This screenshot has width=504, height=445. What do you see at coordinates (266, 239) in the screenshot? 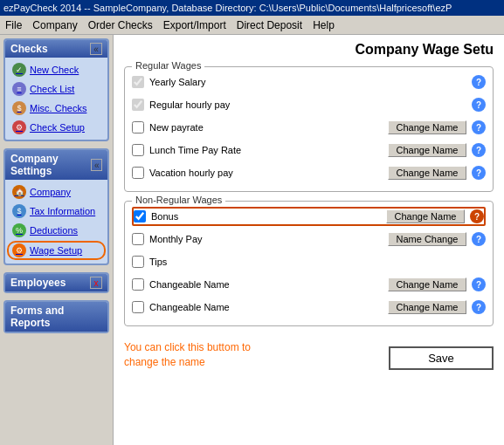
I see `monthly-pay-label: Monthly Pay` at bounding box center [266, 239].